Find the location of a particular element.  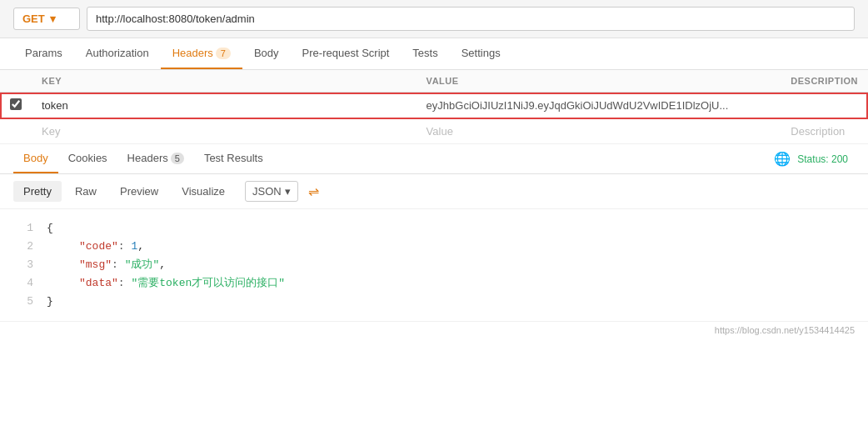

tab-params: Params is located at coordinates (43, 53).